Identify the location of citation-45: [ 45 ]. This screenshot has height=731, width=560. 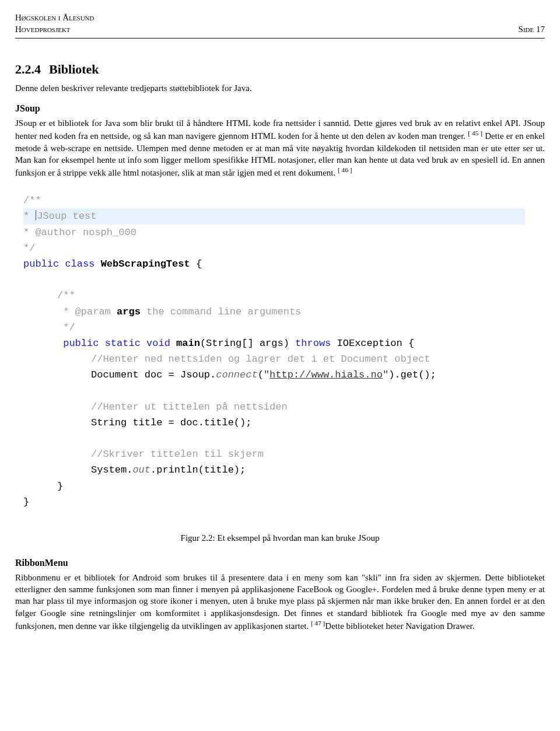
(475, 133).